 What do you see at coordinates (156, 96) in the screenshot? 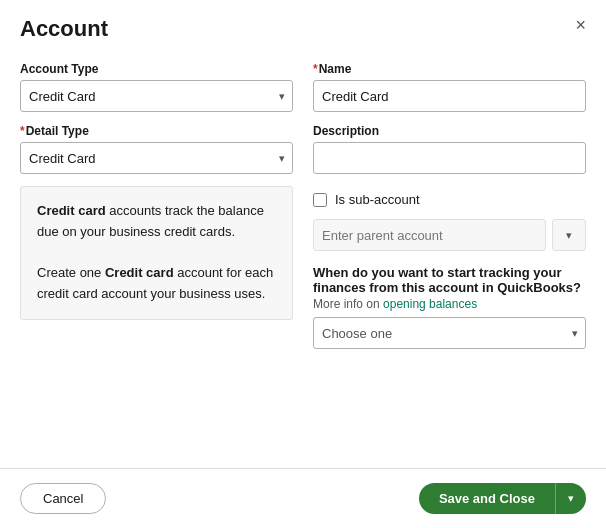
I see `account-type-select-wrapper: Credit Card Bank Expense Income Asset ▾` at bounding box center [156, 96].